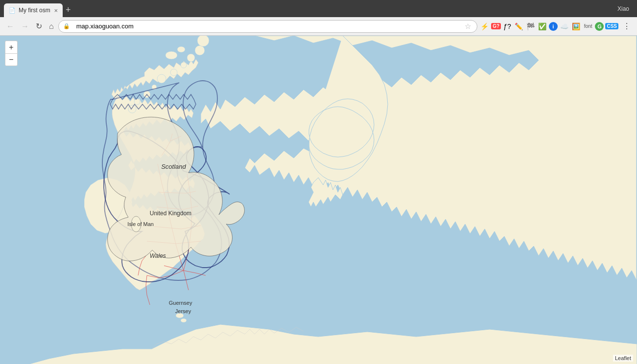 The width and height of the screenshot is (637, 364). I want to click on ext-image-icon: 🖼️, so click(576, 26).